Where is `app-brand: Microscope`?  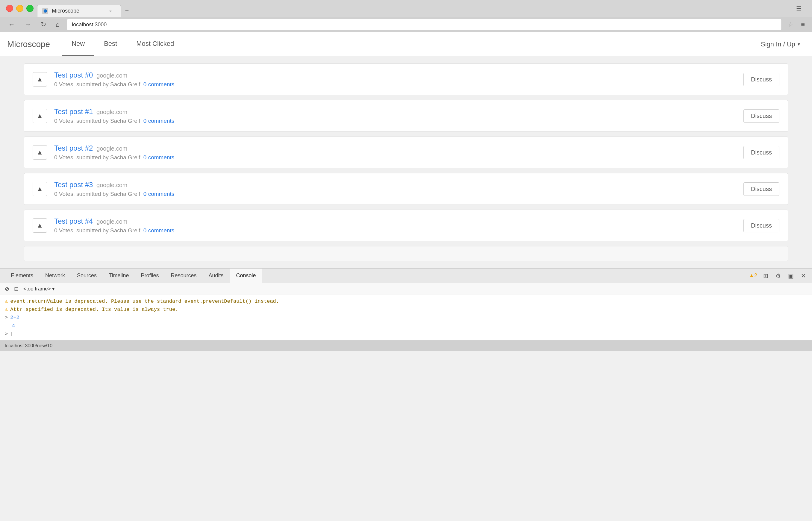 app-brand: Microscope is located at coordinates (28, 44).